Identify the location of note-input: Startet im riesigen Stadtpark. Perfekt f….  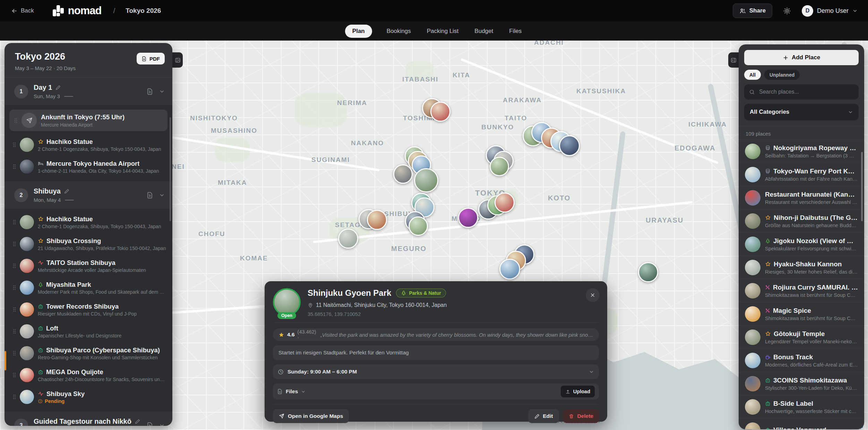
(436, 353).